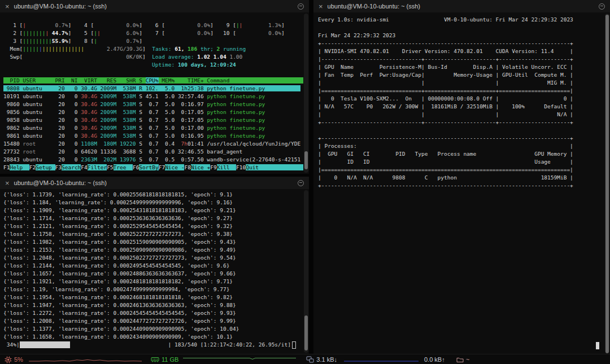 The width and height of the screenshot is (610, 364). Describe the element at coordinates (468, 359) in the screenshot. I see `current-path-label: ~` at that location.